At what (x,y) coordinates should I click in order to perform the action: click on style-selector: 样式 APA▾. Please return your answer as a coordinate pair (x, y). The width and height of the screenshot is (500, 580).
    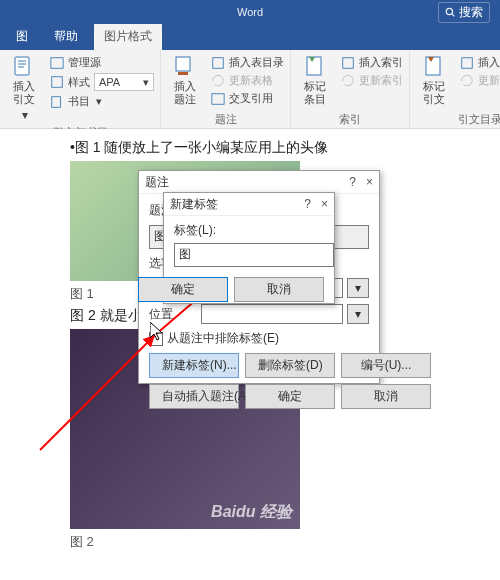
    Looking at the image, I should click on (102, 82).